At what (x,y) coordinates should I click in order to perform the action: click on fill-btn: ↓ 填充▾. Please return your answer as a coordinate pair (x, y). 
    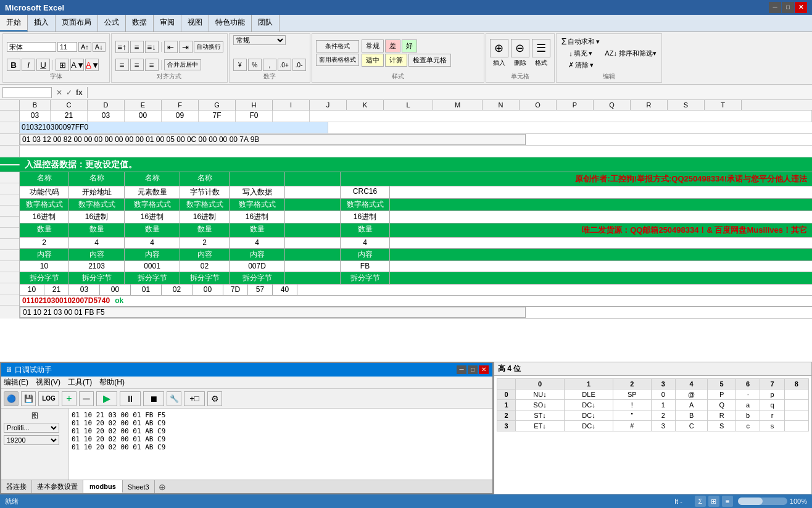
    Looking at the image, I should click on (581, 53).